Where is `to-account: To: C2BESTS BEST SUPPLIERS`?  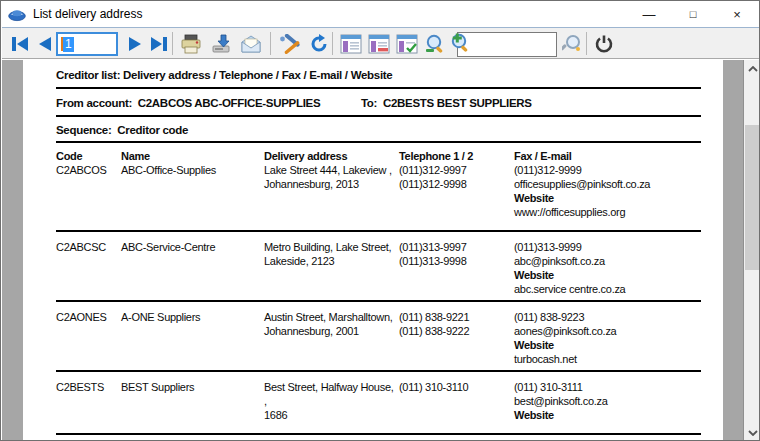 to-account: To: C2BESTS BEST SUPPLIERS is located at coordinates (446, 103).